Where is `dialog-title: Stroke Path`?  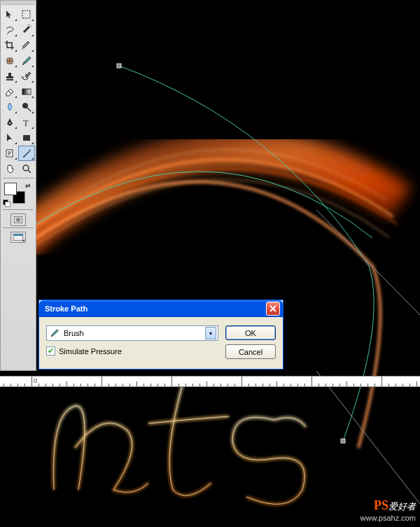
dialog-title: Stroke Path is located at coordinates (155, 309).